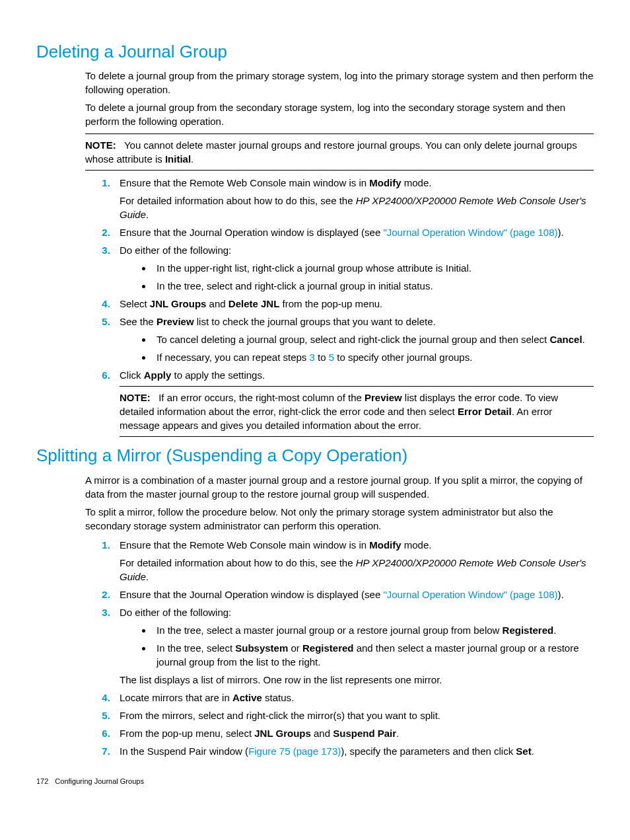 The image size is (630, 840). What do you see at coordinates (178, 159) in the screenshot?
I see `bold: Initial` at bounding box center [178, 159].